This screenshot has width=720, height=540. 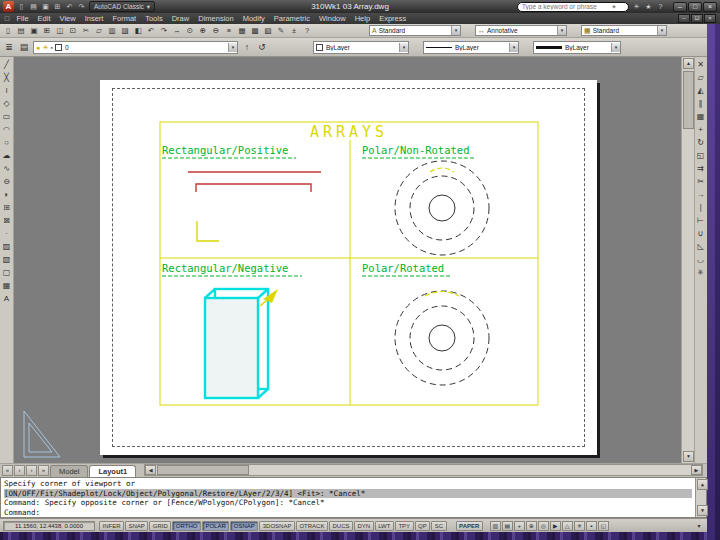 What do you see at coordinates (701, 78) in the screenshot?
I see `copy-icon: ▱` at bounding box center [701, 78].